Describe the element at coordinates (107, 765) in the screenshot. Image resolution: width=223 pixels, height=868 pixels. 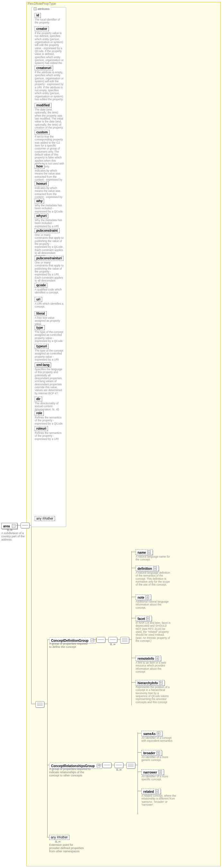
I see `relationships-sequence1` at that location.